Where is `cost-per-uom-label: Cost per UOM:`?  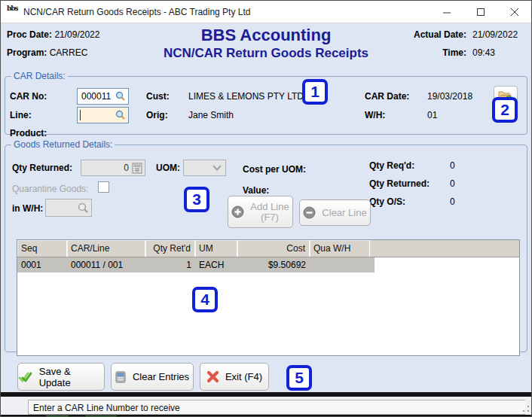
cost-per-uom-label: Cost per UOM: is located at coordinates (274, 169).